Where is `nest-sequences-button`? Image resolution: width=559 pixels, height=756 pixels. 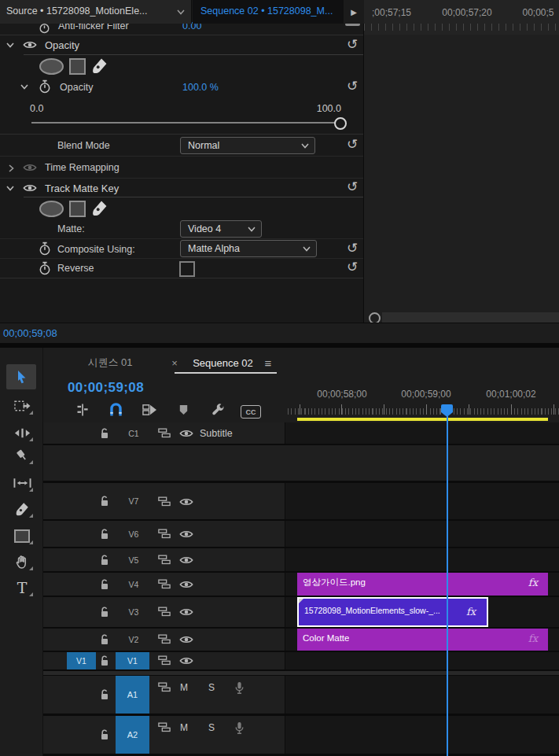 nest-sequences-button is located at coordinates (83, 410).